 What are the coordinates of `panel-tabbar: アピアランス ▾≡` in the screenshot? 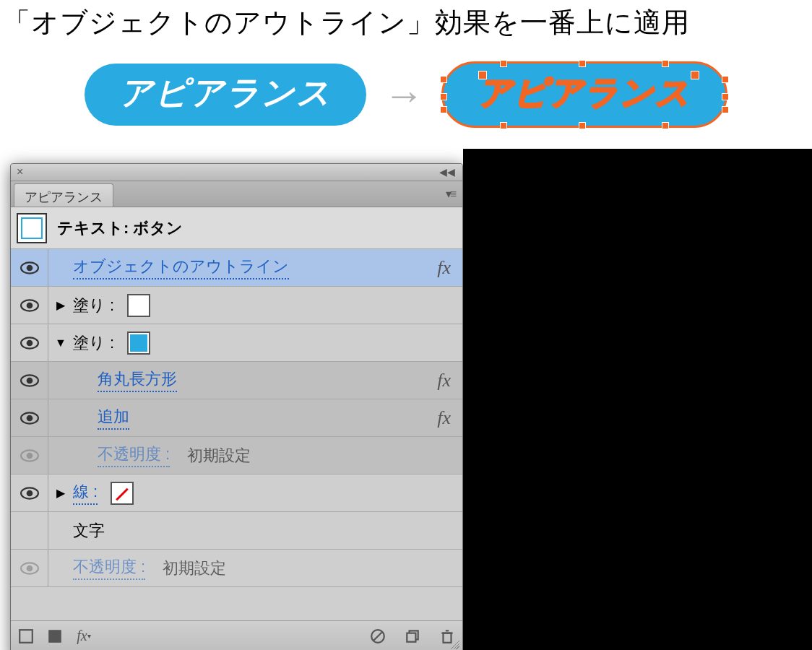 It's located at (237, 194).